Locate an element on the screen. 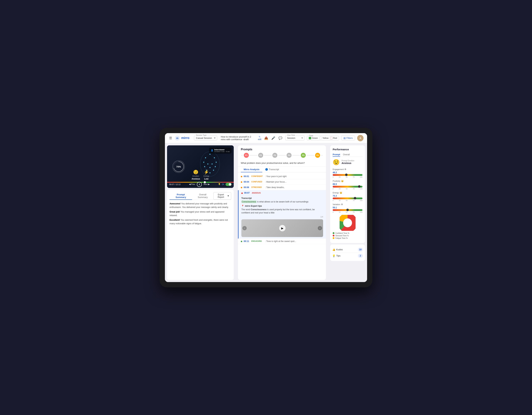  flag-red-checkbox is located at coordinates (331, 138).